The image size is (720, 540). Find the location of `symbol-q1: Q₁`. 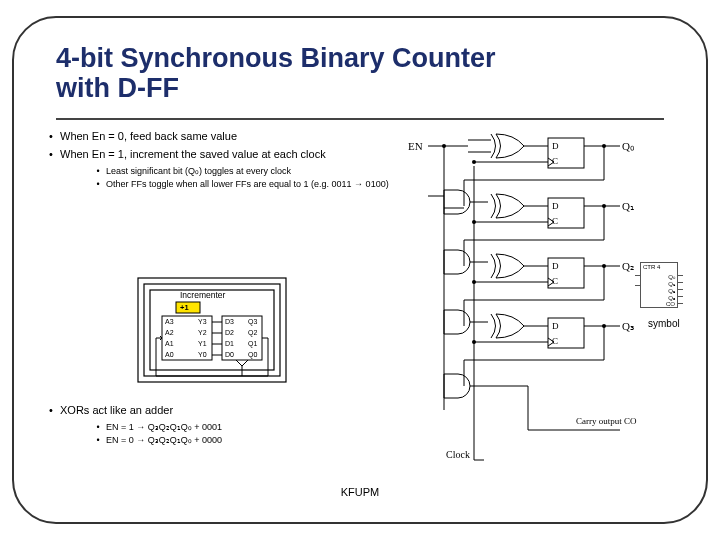

symbol-q1: Q₁ is located at coordinates (672, 284).